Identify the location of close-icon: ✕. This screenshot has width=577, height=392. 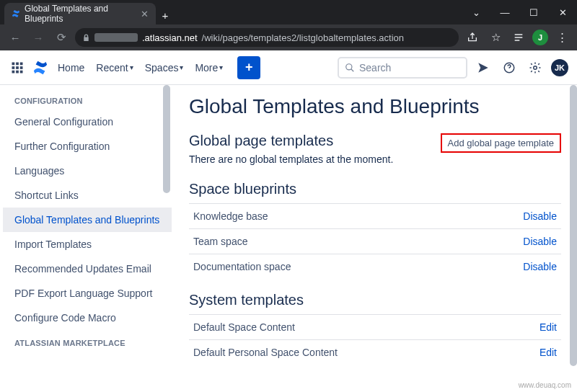
(144, 14).